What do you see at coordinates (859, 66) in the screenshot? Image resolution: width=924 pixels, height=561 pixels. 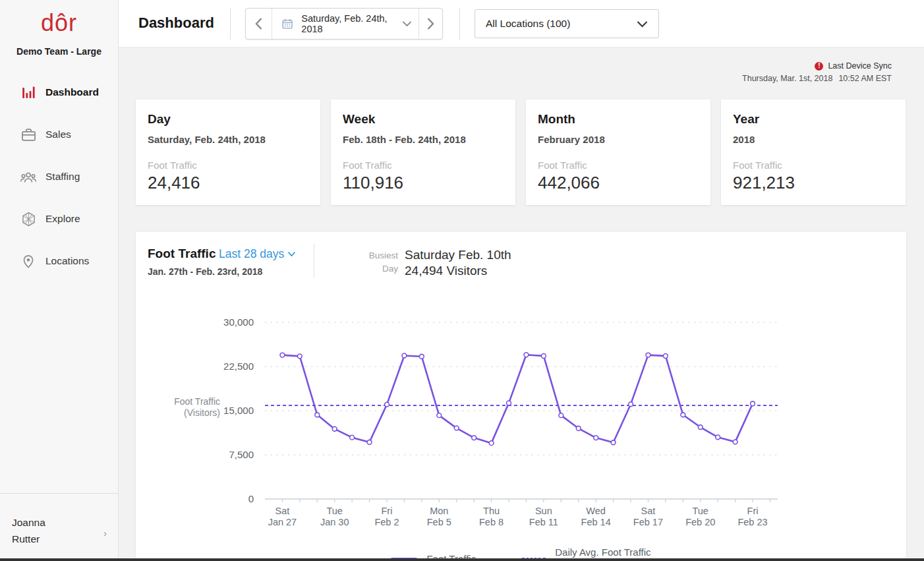 I see `sync-label: Last Device Sync` at bounding box center [859, 66].